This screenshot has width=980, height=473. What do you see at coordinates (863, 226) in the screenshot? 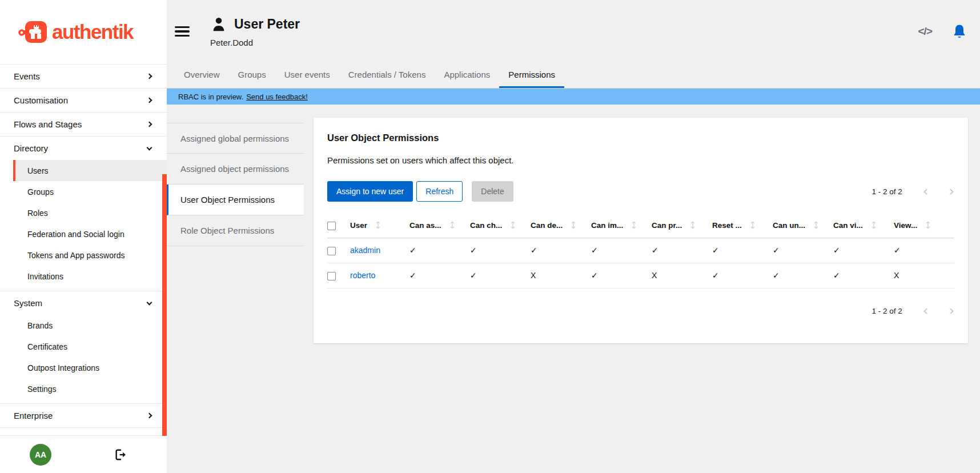
I see `column-header-can-view: Can vi...` at bounding box center [863, 226].